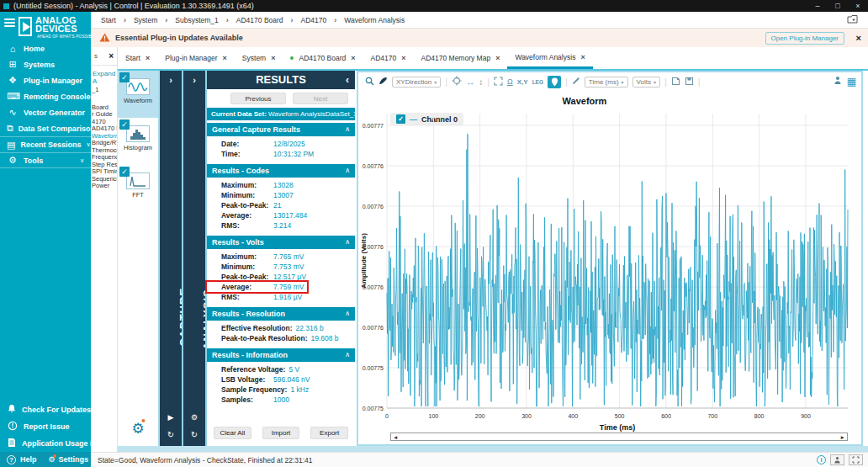 Image resolution: width=868 pixels, height=467 pixels. What do you see at coordinates (554, 82) in the screenshot?
I see `marker-pin-button` at bounding box center [554, 82].